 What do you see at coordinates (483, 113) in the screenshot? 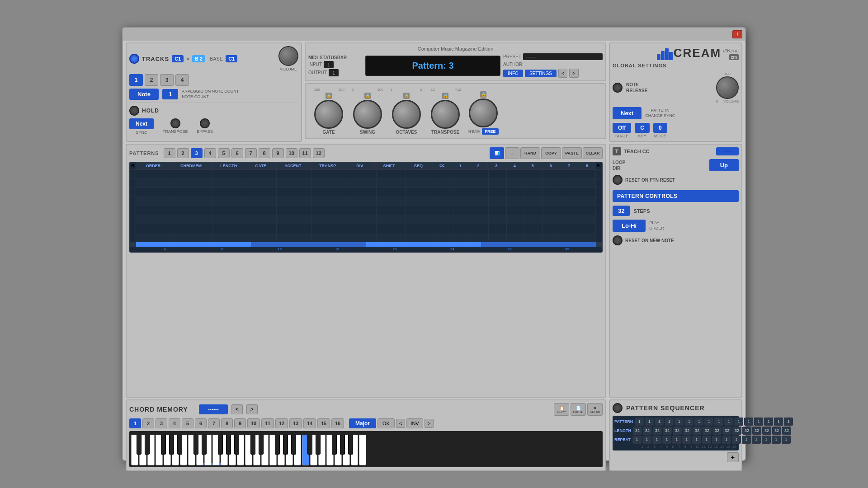
I see `rate-knob` at bounding box center [483, 113].